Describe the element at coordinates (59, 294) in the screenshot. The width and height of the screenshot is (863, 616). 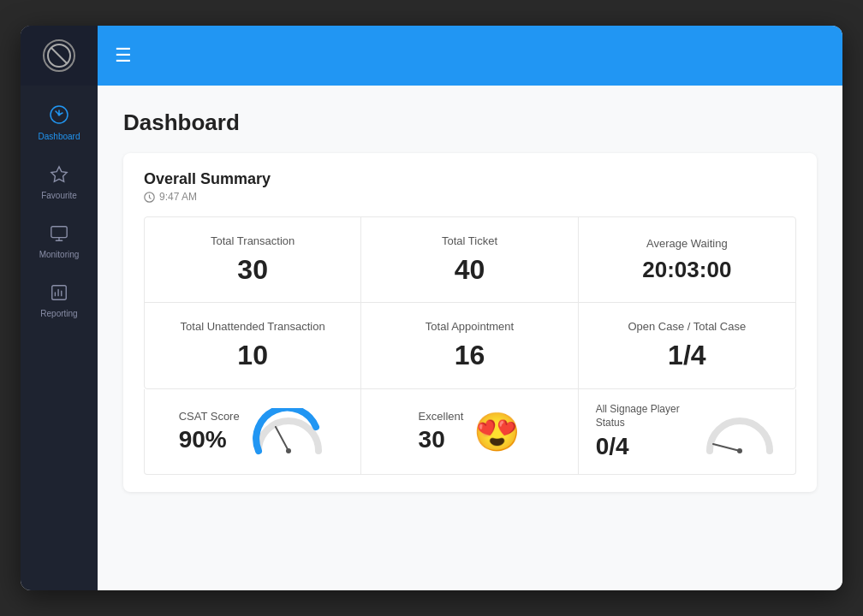
I see `reporting-icon` at that location.